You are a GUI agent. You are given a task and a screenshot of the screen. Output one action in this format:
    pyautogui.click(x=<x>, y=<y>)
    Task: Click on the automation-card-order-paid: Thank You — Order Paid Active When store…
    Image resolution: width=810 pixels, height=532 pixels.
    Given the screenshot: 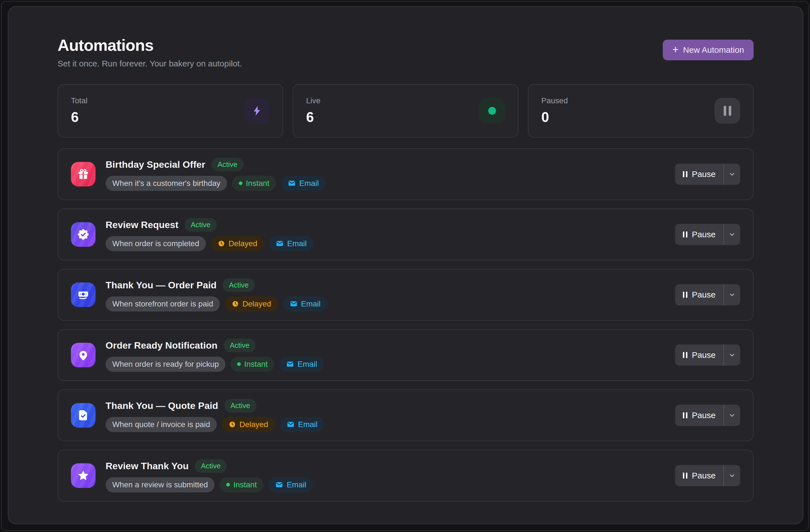 What is the action you would take?
    pyautogui.click(x=406, y=295)
    